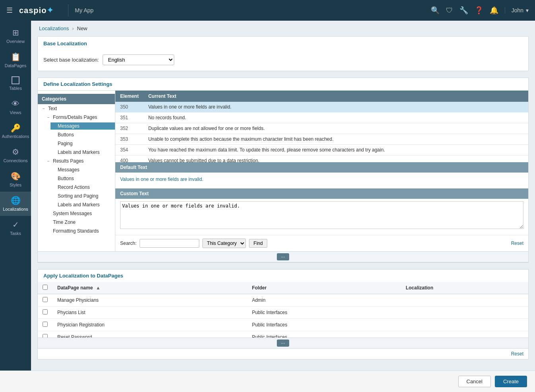 The width and height of the screenshot is (535, 392). What do you see at coordinates (283, 343) in the screenshot?
I see `datapages-expand-button: ···` at bounding box center [283, 343].